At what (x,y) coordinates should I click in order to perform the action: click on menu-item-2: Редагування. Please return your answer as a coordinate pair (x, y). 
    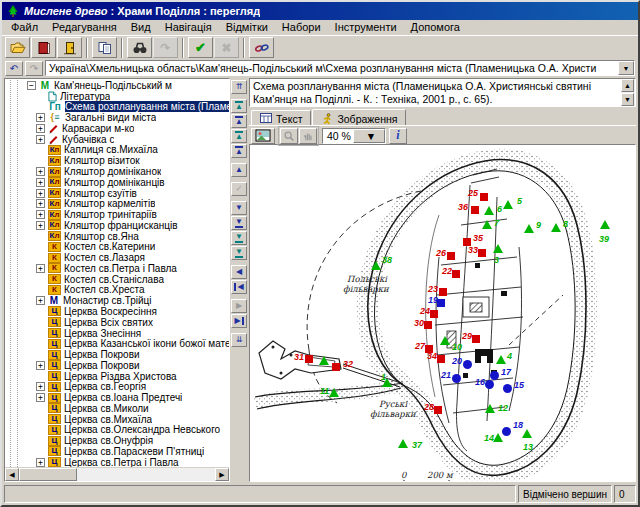
    Looking at the image, I should click on (84, 27).